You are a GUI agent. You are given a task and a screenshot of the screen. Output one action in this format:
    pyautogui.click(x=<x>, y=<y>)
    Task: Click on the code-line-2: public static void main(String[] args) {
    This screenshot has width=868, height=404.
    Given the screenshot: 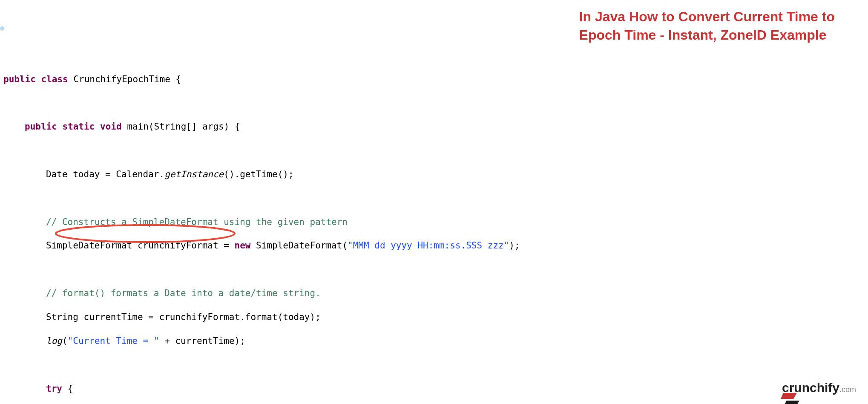 What is the action you would take?
    pyautogui.click(x=434, y=127)
    